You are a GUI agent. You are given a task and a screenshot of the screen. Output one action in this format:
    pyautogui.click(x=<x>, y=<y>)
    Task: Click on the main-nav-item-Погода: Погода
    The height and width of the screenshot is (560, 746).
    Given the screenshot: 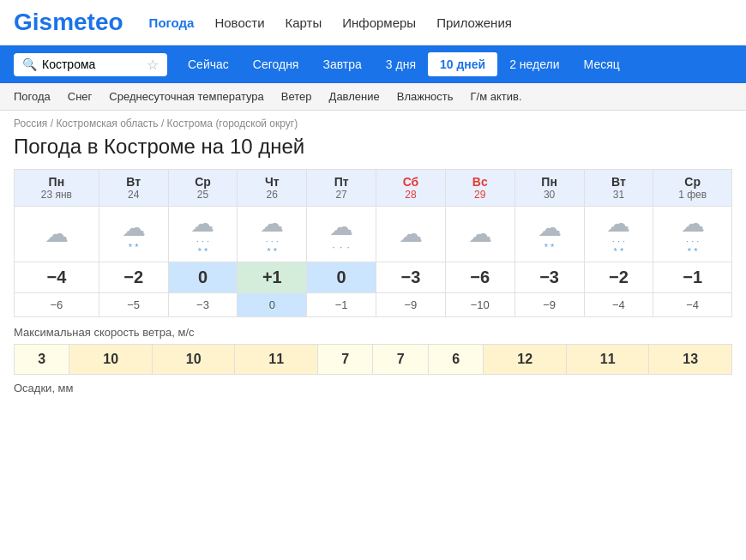 What is the action you would take?
    pyautogui.click(x=171, y=22)
    